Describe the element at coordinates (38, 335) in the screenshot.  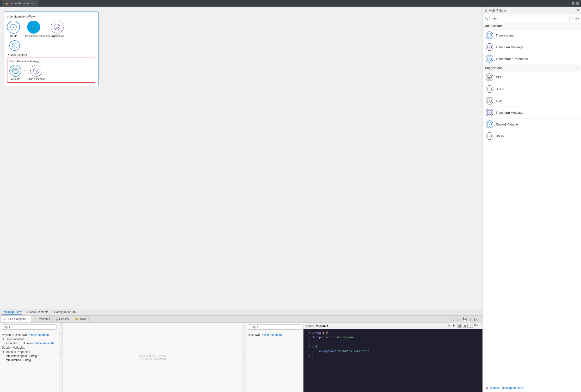
I see `define-metadata-link-payload: Define metadata` at that location.